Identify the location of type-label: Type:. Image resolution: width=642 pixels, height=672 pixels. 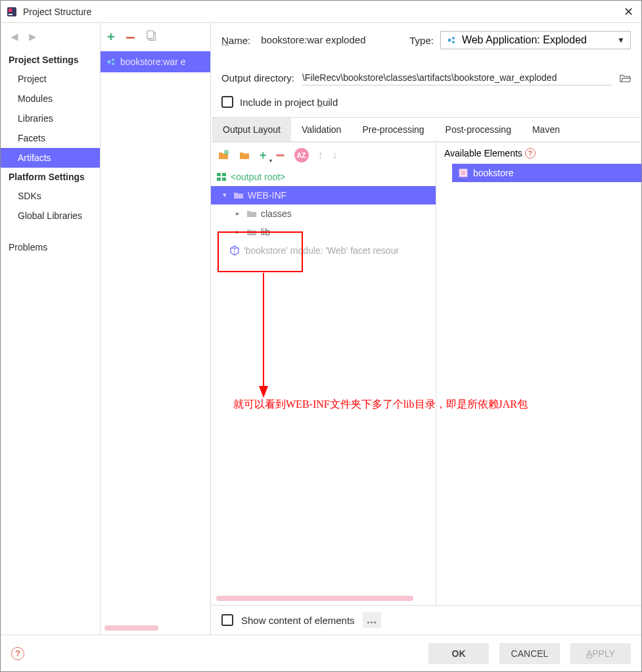
(422, 41).